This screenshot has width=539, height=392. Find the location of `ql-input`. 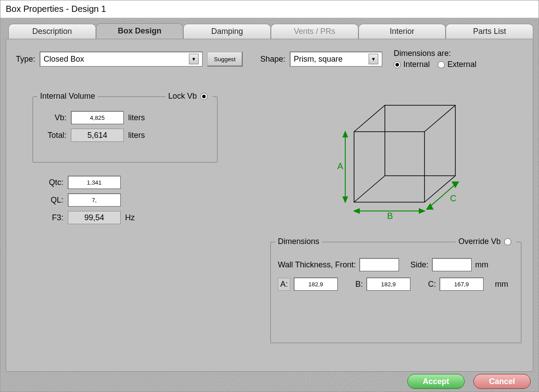

ql-input is located at coordinates (94, 200).